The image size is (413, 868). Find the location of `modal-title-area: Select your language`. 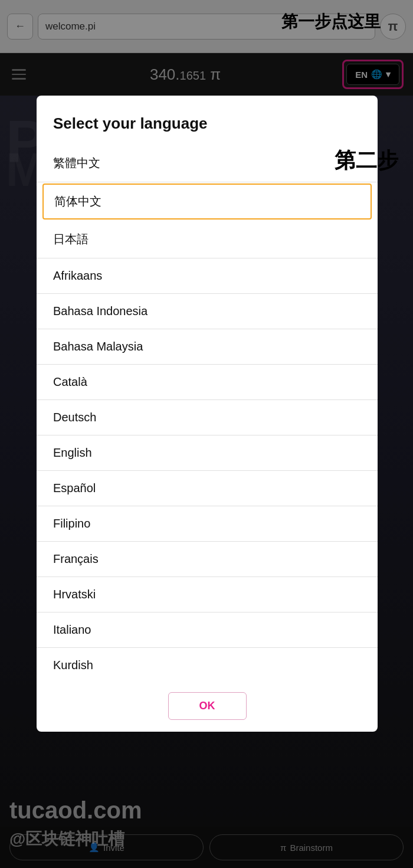

modal-title-area: Select your language is located at coordinates (207, 120).